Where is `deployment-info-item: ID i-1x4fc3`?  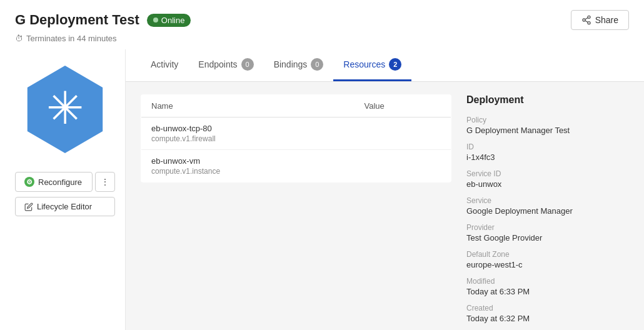 deployment-info-item: ID i-1x4fc3 is located at coordinates (548, 152).